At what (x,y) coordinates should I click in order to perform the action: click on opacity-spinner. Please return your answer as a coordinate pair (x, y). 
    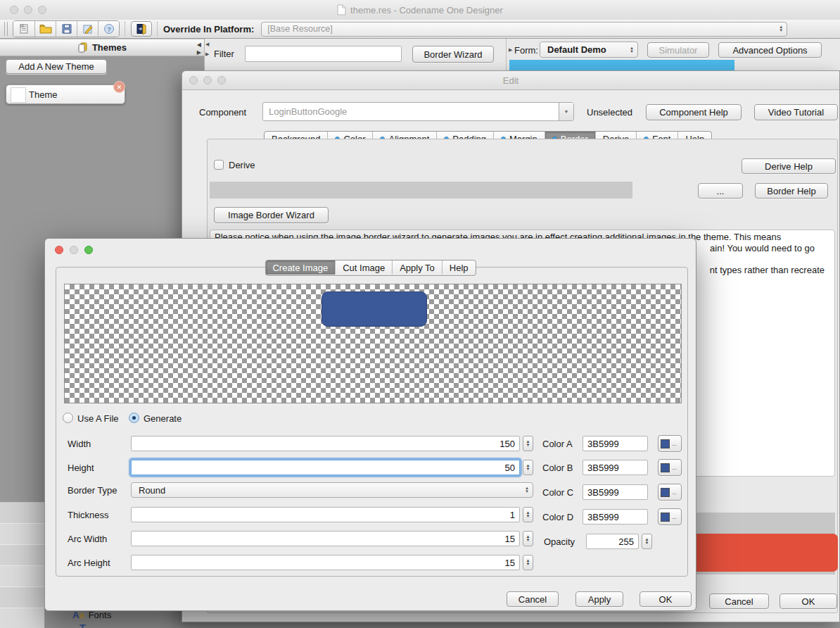
    Looking at the image, I should click on (647, 541).